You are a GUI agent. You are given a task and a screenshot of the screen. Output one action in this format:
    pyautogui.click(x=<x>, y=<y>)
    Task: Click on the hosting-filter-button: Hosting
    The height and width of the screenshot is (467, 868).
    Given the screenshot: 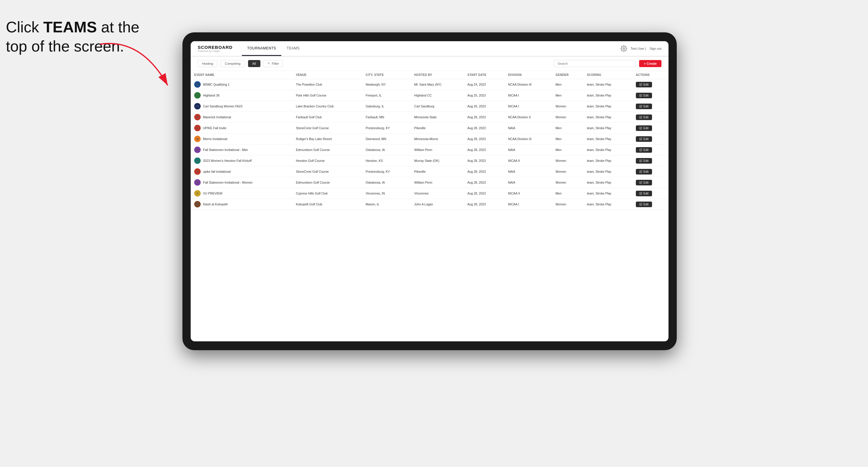 What is the action you would take?
    pyautogui.click(x=208, y=63)
    